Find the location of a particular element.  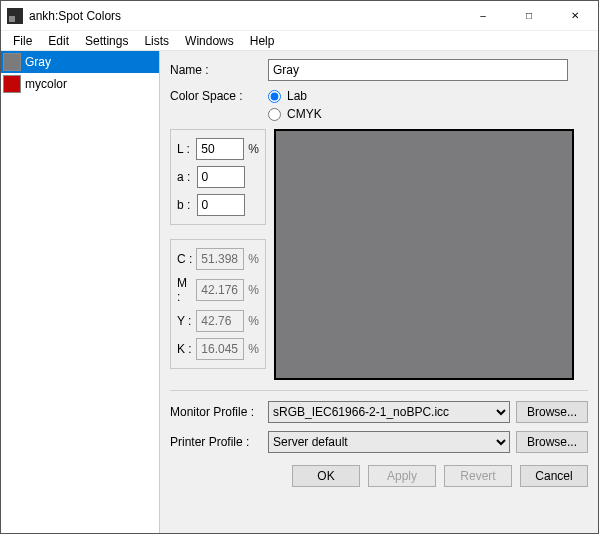

menubar: File Edit Settings Lists Windows Help is located at coordinates (300, 41).